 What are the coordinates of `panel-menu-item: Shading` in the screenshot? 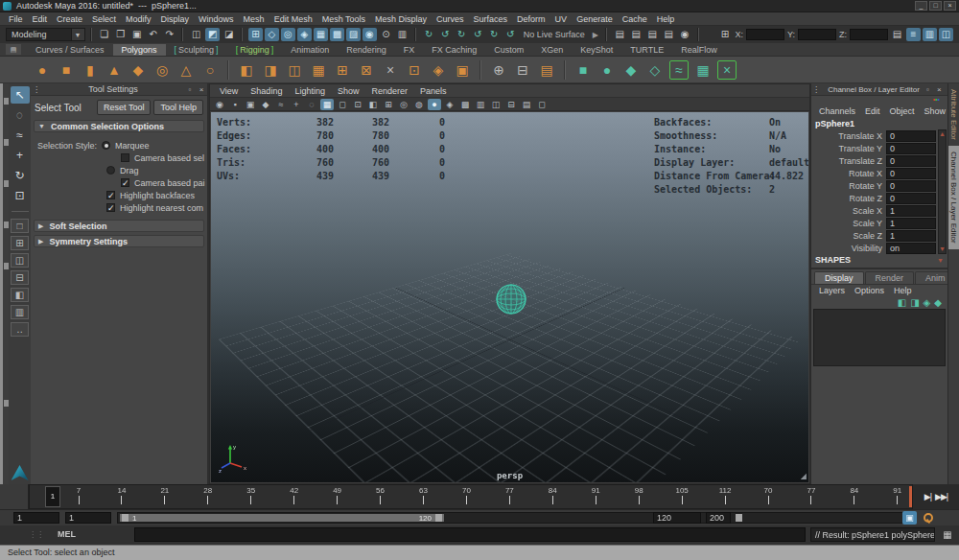 It's located at (267, 91).